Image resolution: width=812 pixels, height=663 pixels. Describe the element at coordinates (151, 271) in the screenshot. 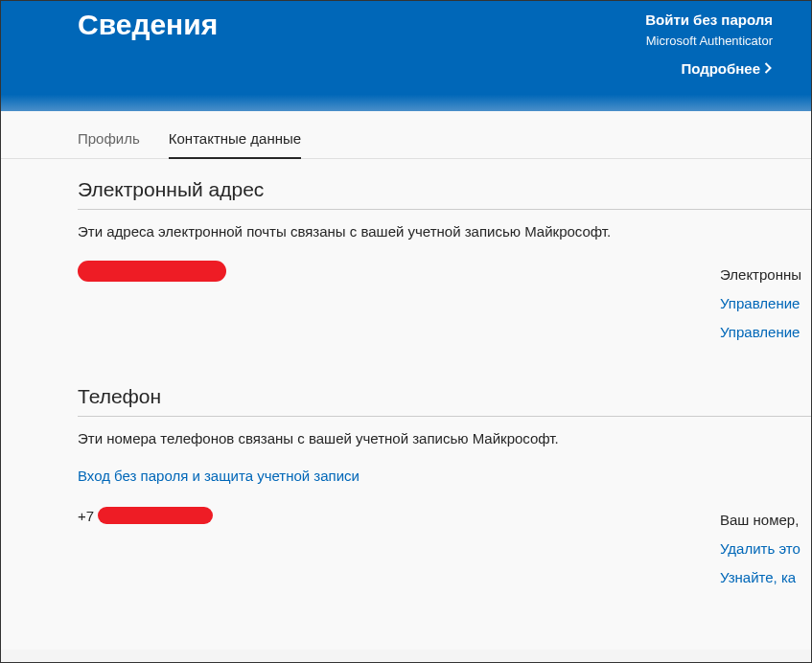

I see `email-value-container` at that location.